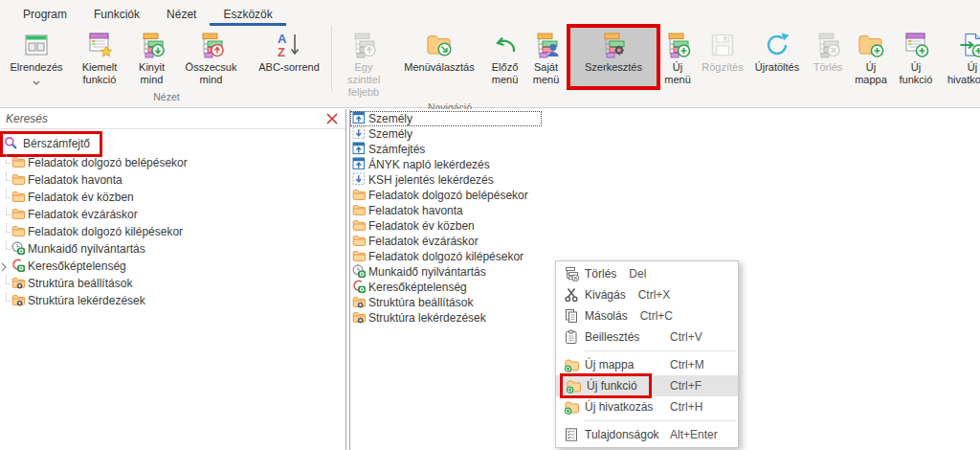 This screenshot has width=980, height=450. Describe the element at coordinates (647, 274) in the screenshot. I see `menu-item-torles: Törlés Del` at that location.